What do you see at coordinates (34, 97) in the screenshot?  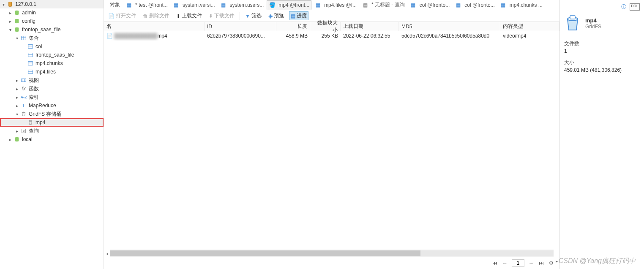 I see `tree-node-label: 索引` at bounding box center [34, 97].